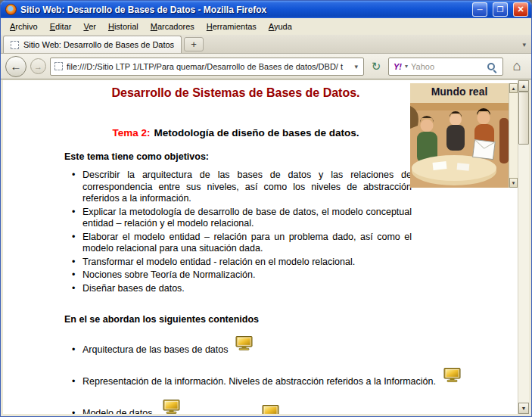 The width and height of the screenshot is (532, 417). Describe the element at coordinates (524, 118) in the screenshot. I see `scrollbar-thumb` at that location.